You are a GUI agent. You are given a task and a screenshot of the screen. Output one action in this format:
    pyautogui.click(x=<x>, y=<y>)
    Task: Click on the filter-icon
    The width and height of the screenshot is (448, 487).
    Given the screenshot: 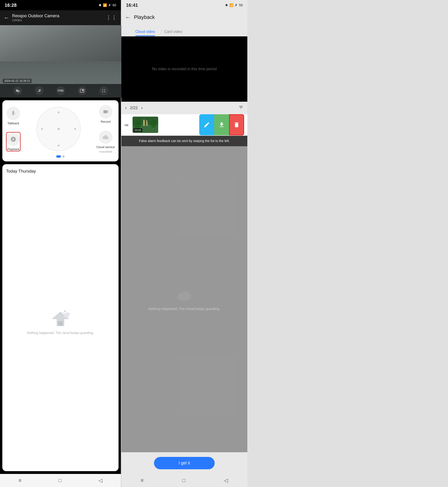 What is the action you would take?
    pyautogui.click(x=241, y=108)
    